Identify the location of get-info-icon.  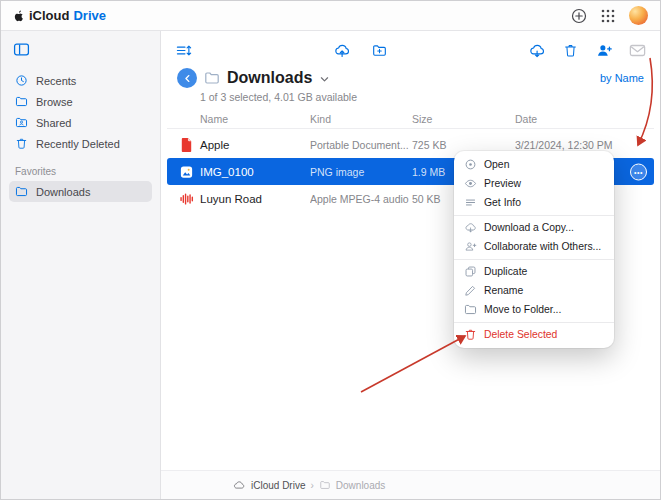
(470, 202).